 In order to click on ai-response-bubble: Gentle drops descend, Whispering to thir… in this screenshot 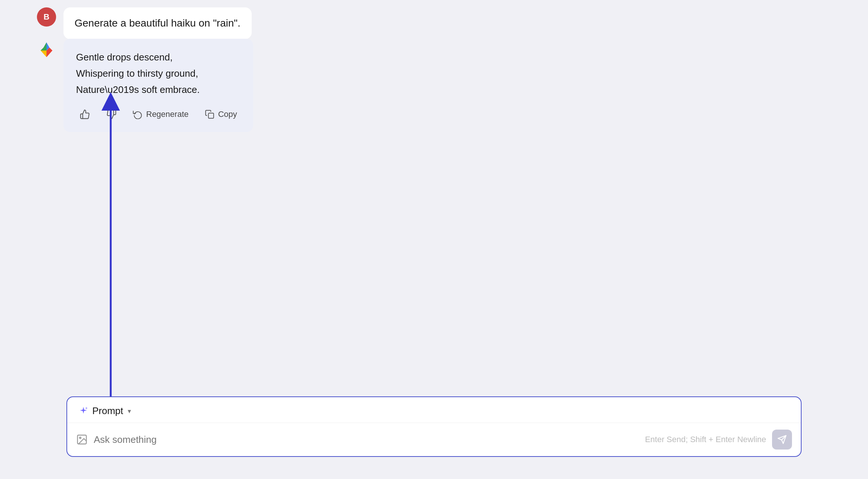, I will do `click(158, 86)`.